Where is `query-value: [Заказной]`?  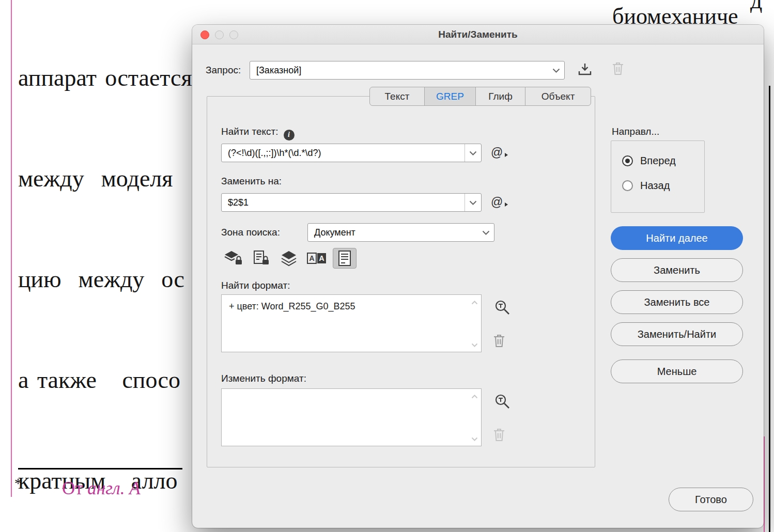
query-value: [Заказной] is located at coordinates (399, 70).